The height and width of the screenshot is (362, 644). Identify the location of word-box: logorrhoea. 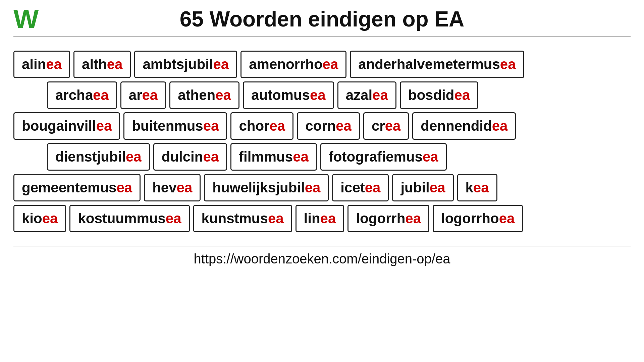
(478, 219).